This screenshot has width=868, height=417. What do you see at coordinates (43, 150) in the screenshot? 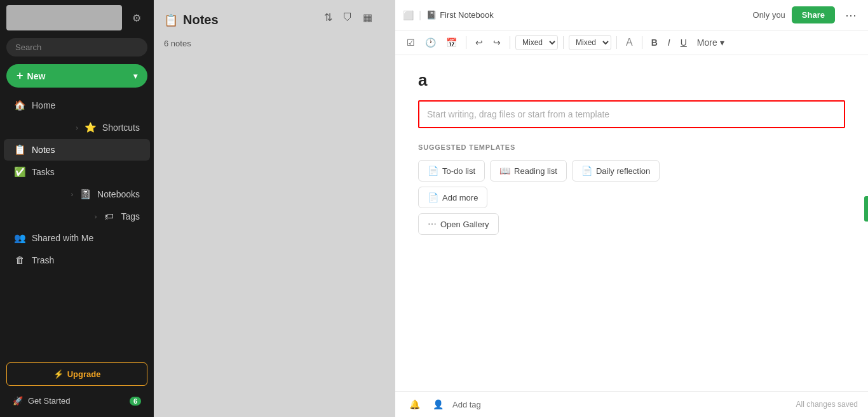
I see `sidebar-item-label: Notes` at bounding box center [43, 150].